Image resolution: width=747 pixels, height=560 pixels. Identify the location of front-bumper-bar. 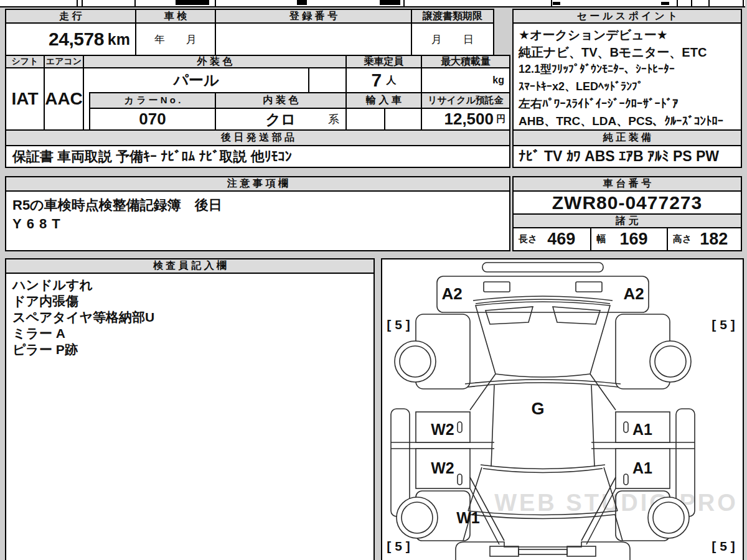
(543, 268).